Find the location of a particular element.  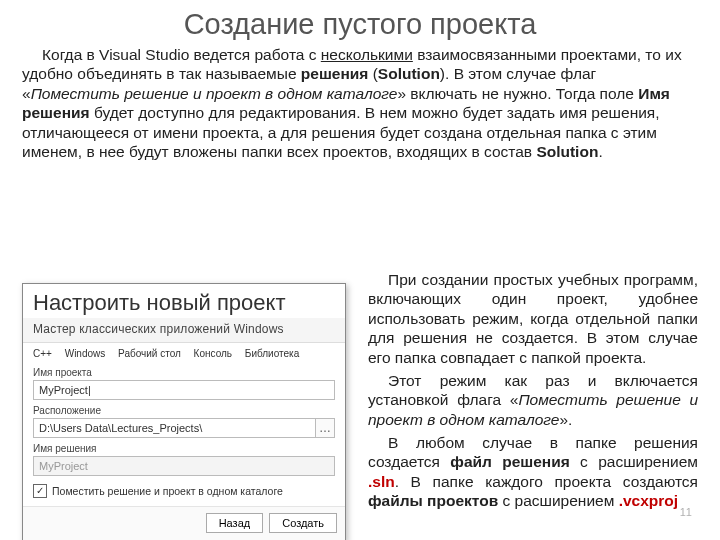

page-number: 11 is located at coordinates (686, 512).